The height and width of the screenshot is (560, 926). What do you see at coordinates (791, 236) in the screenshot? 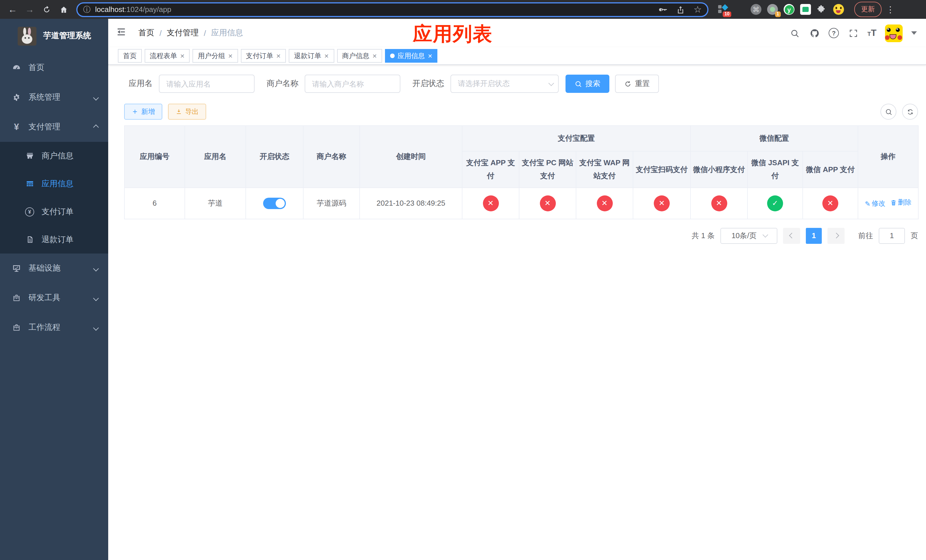
I see `prev-page-button` at bounding box center [791, 236].